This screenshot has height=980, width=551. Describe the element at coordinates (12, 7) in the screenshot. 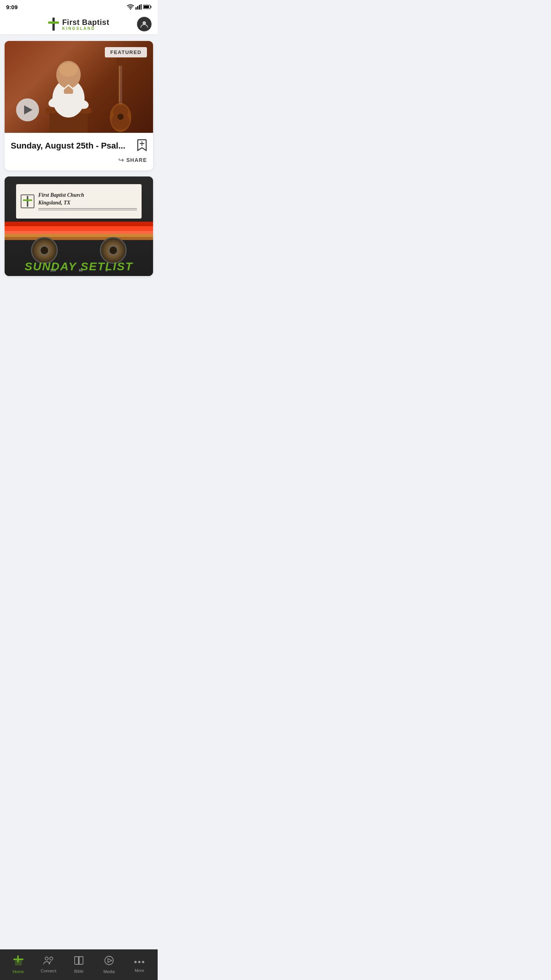

I see `status-time: 9:09` at that location.